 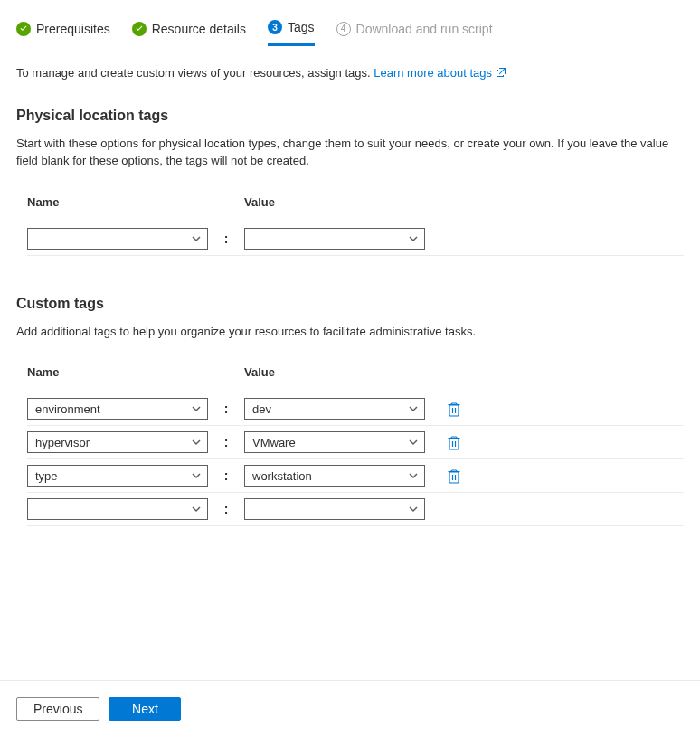 I want to click on combobox-value: VMware, so click(x=274, y=443).